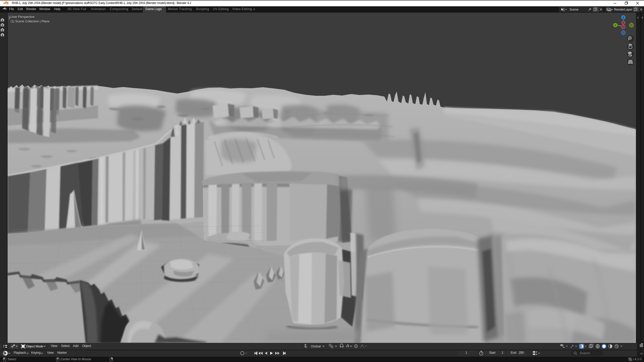  Describe the element at coordinates (623, 18) in the screenshot. I see `svg-text: Z` at that location.